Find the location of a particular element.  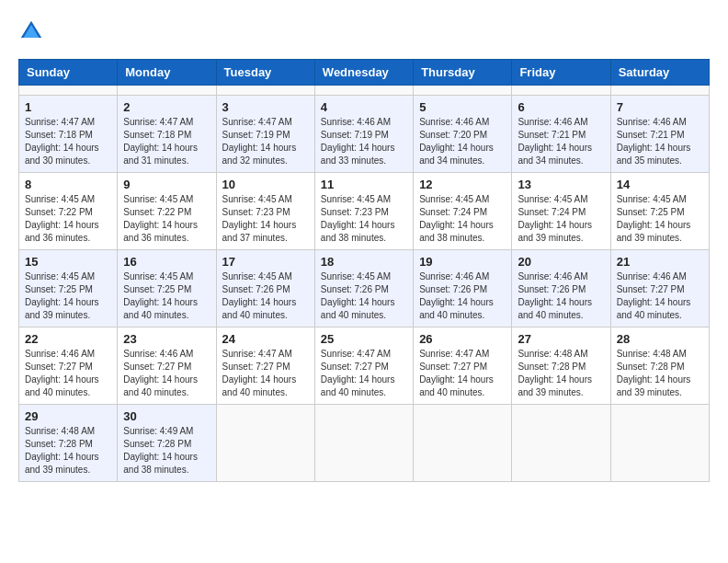

calendar-cell: 5Sunrise: 4:46 AM Sunset: 7:20 PM Daylig… is located at coordinates (463, 134).